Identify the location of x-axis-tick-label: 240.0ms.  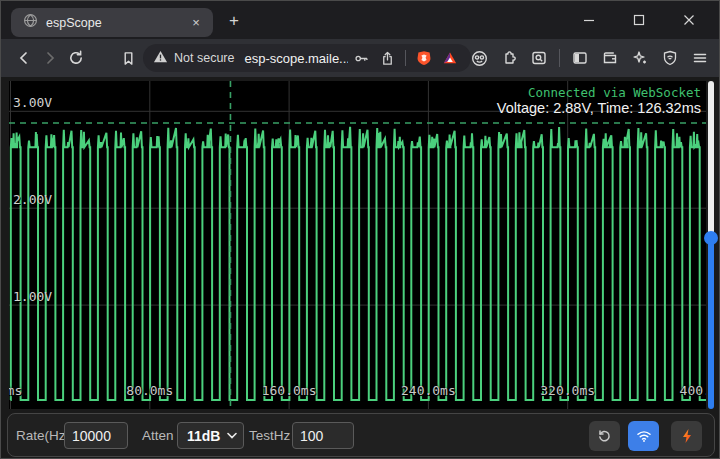
(428, 390).